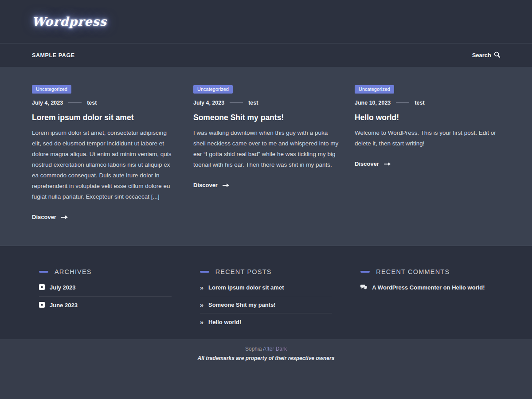 Image resolution: width=532 pixels, height=399 pixels. What do you see at coordinates (69, 21) in the screenshot?
I see `site-logo: Wordpress` at bounding box center [69, 21].